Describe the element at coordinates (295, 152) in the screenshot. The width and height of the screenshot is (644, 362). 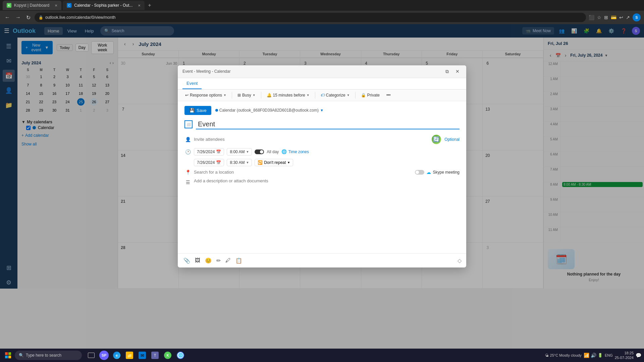
I see `timezone-button: 🌐 Time zones` at that location.